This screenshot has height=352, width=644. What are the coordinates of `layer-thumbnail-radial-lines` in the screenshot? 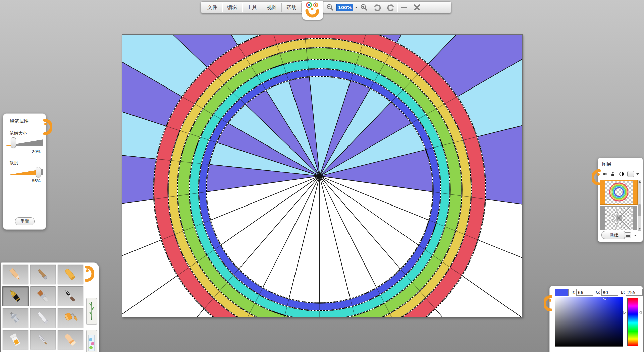 It's located at (619, 218).